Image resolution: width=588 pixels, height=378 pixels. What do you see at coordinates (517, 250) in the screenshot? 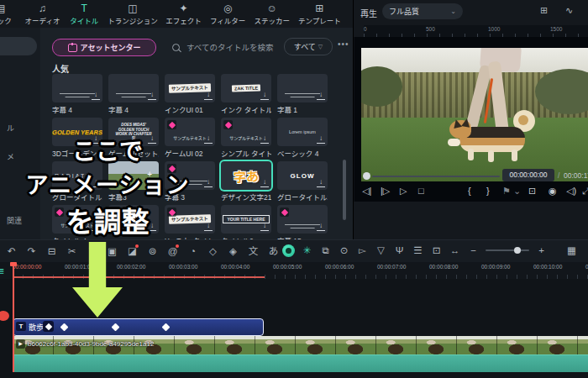
I see `zoom-slider-handle` at bounding box center [517, 250].